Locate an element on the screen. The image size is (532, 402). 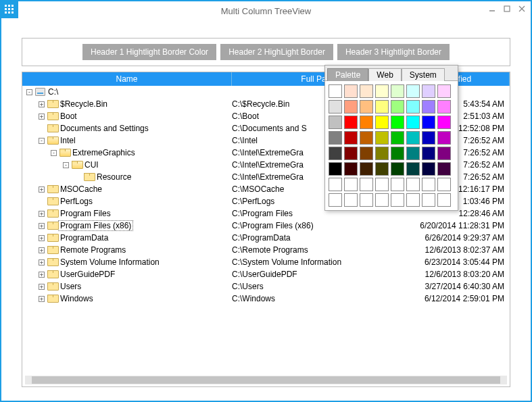
header2-highlight-button: Header 2 HighLight Border is located at coordinates (277, 52).